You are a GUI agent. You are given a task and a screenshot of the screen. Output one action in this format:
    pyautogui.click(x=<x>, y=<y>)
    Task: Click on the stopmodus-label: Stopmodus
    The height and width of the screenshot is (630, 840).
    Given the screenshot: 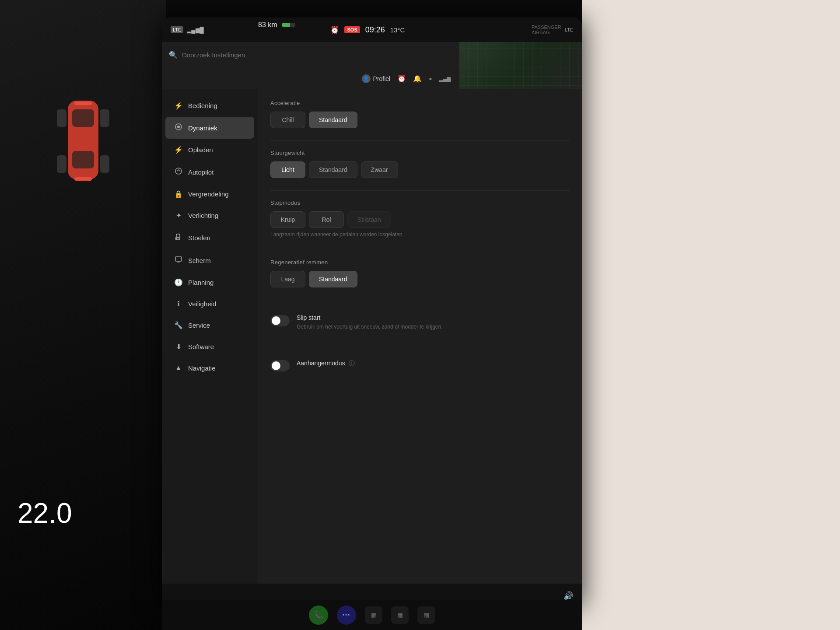 What is the action you would take?
    pyautogui.click(x=420, y=203)
    